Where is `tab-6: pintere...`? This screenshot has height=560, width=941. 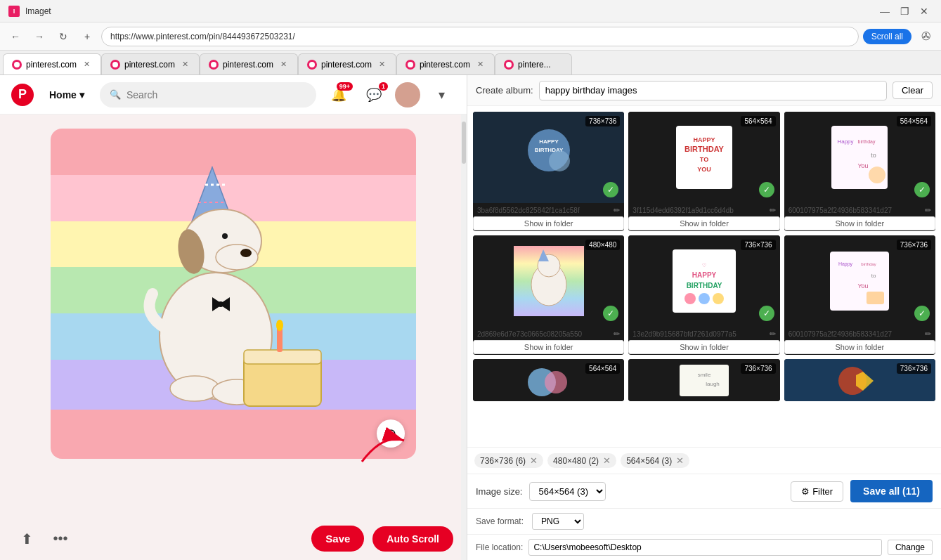 tab-6: pintere... is located at coordinates (533, 64).